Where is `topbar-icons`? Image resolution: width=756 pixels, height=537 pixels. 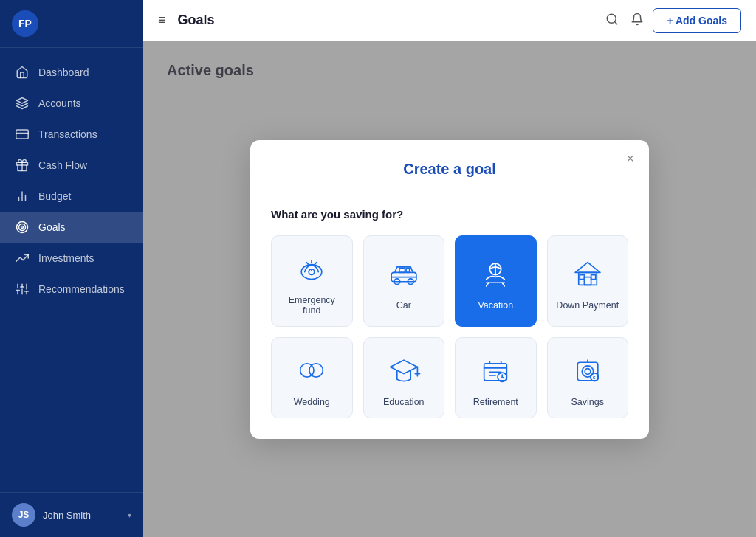
topbar-icons is located at coordinates (625, 21).